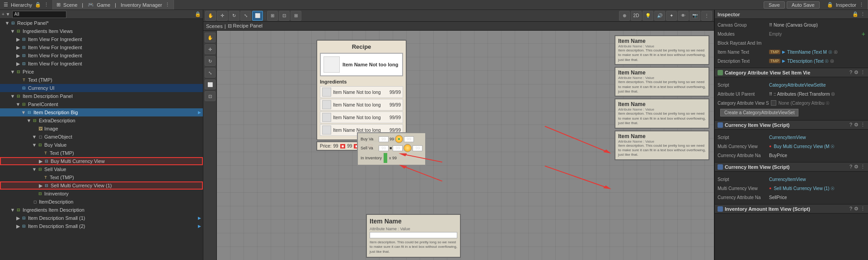 The width and height of the screenshot is (868, 260). Describe the element at coordinates (101, 226) in the screenshot. I see `tree-item-item-desc-small-2: ▶ ⊟ Item Description Small (2) ▶` at that location.